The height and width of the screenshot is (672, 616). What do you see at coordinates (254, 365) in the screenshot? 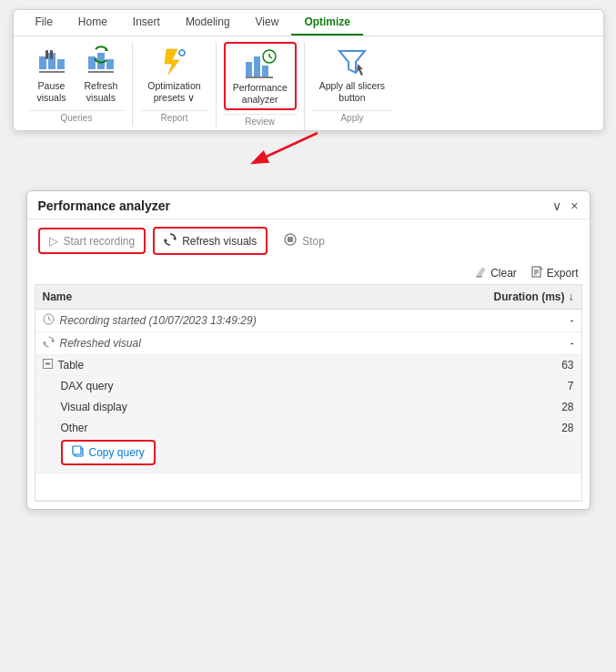
I see `table-row-name: Table` at bounding box center [254, 365].